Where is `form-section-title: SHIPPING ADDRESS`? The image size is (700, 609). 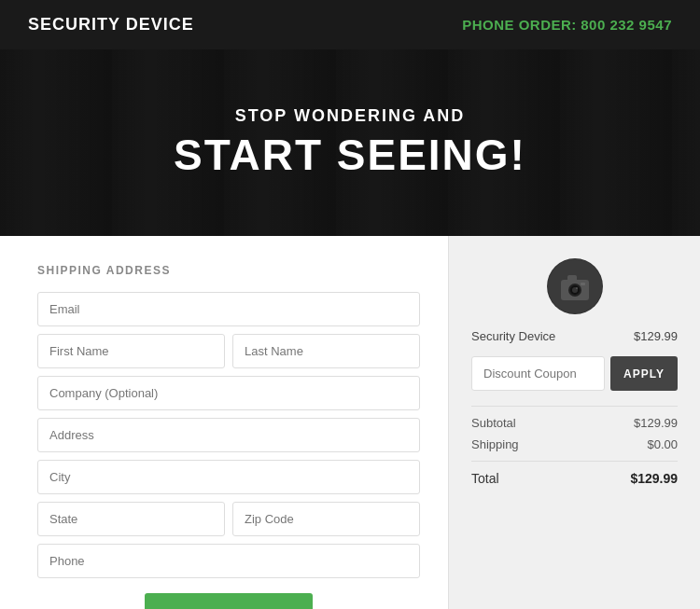 form-section-title: SHIPPING ADDRESS is located at coordinates (229, 270).